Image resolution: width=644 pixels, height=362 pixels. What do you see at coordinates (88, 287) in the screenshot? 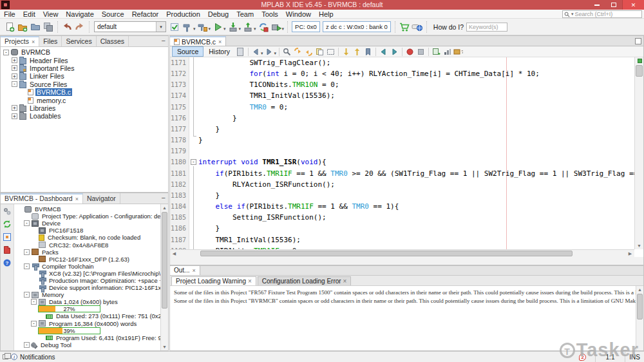
I see `tree-item: Device support information: PIC12-16F1xx…` at bounding box center [88, 287].